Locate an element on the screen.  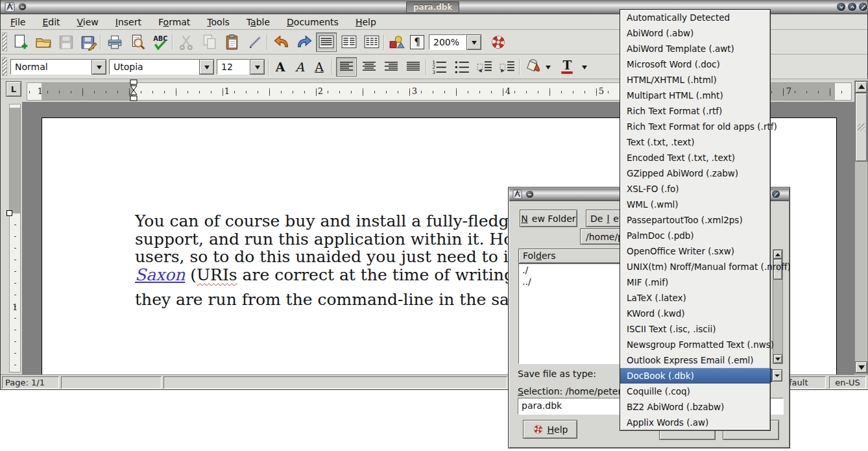
highlight-color-button is located at coordinates (533, 67).